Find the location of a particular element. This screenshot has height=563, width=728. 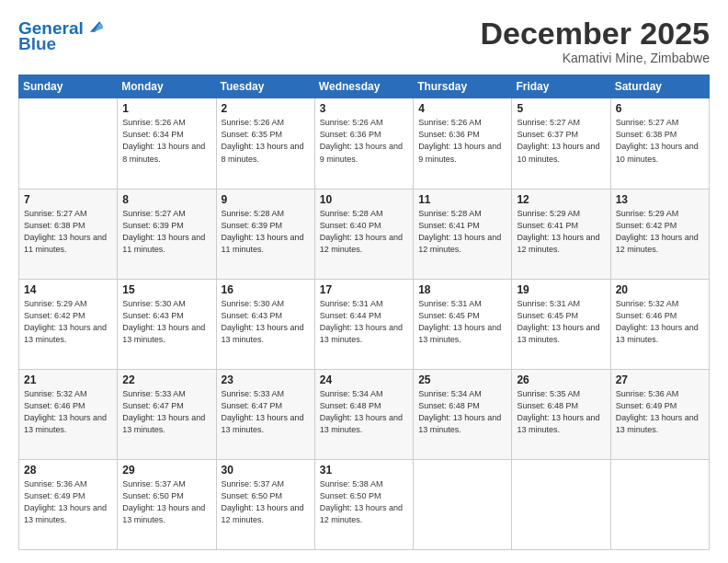

cell-info: Sunrise: 5:30 AM Sunset: 6:43 PM Dayligh… is located at coordinates (266, 322).